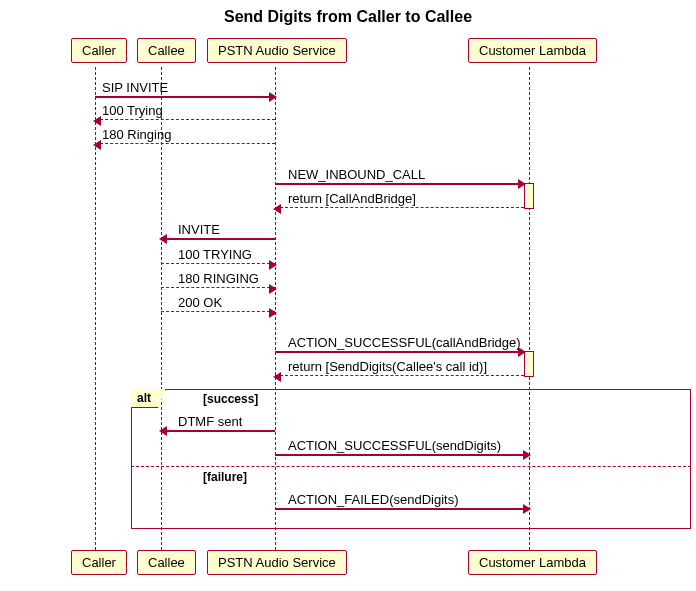  What do you see at coordinates (404, 342) in the screenshot?
I see `msg-action-success-cab: ACTION_SUCCESSFUL(callAndBridge)` at bounding box center [404, 342].